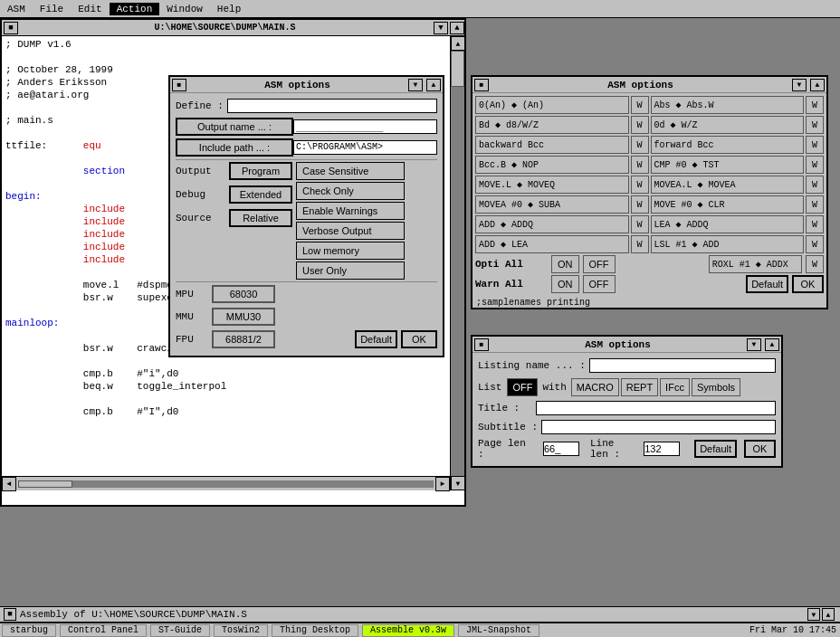  Describe the element at coordinates (90, 9) in the screenshot. I see `menu-edit: Edit` at that location.